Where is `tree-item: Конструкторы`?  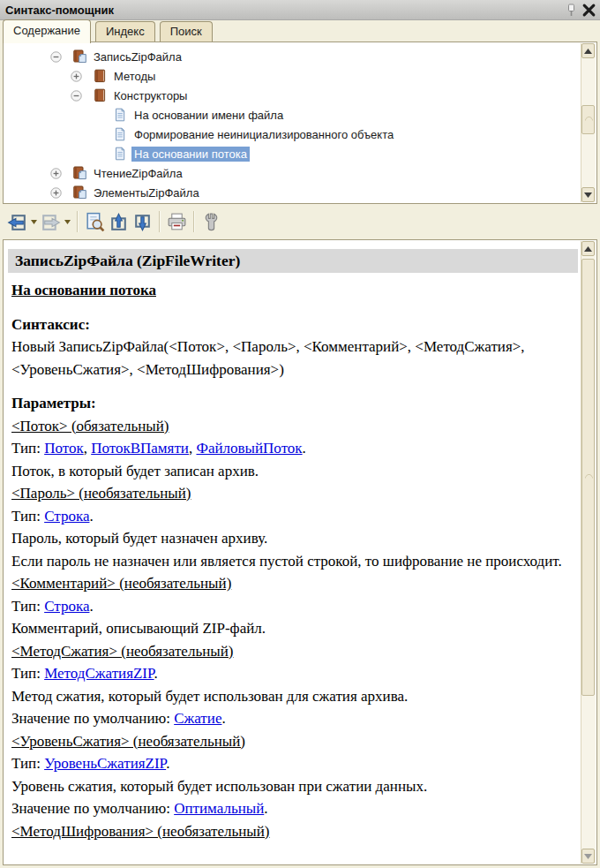
tree-item: Конструкторы is located at coordinates (293, 95).